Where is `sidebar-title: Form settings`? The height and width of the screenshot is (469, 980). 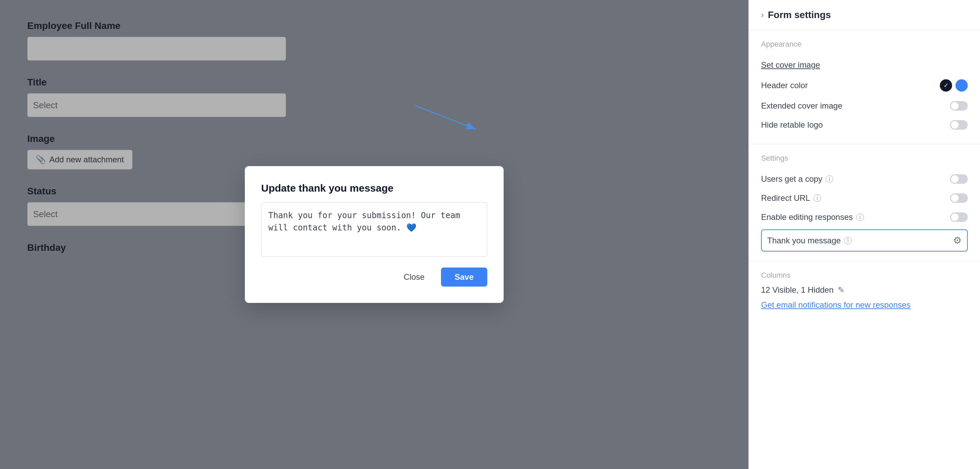 sidebar-title: Form settings is located at coordinates (799, 15).